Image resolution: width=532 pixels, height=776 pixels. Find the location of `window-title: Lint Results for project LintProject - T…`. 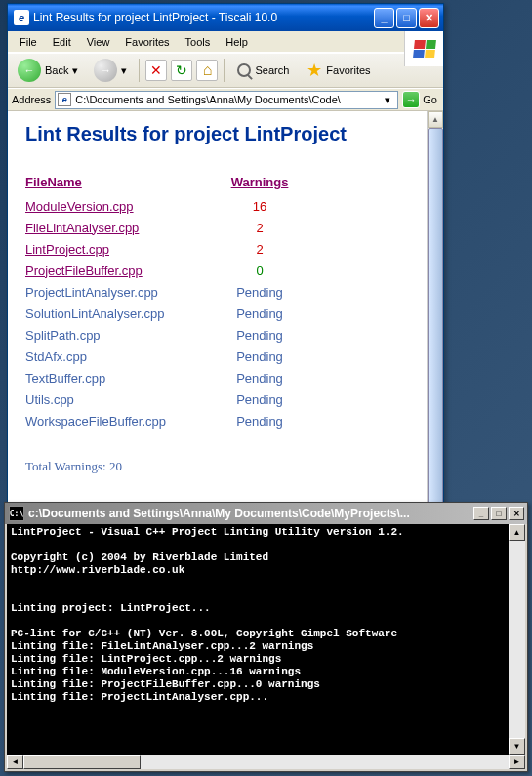

window-title: Lint Results for project LintProject - T… is located at coordinates (203, 18).